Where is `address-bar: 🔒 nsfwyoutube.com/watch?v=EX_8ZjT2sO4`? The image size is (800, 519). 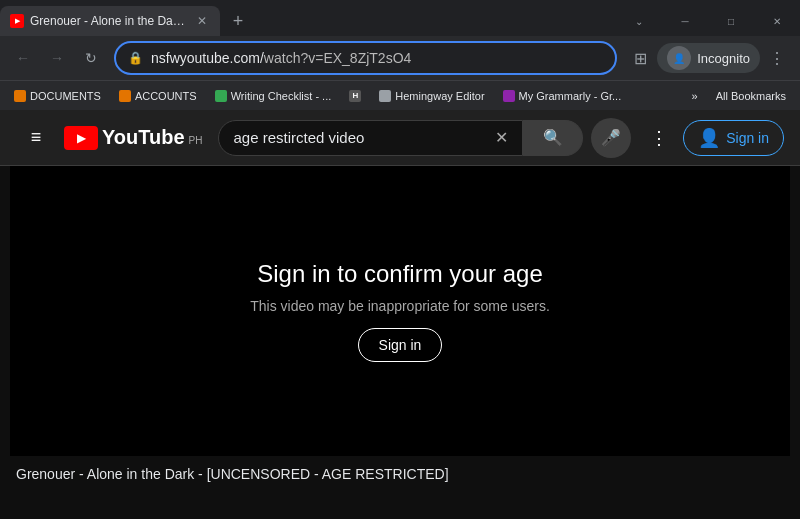
address-bar: 🔒 nsfwyoutube.com/watch?v=EX_8ZjT2sO4 is located at coordinates (366, 58).